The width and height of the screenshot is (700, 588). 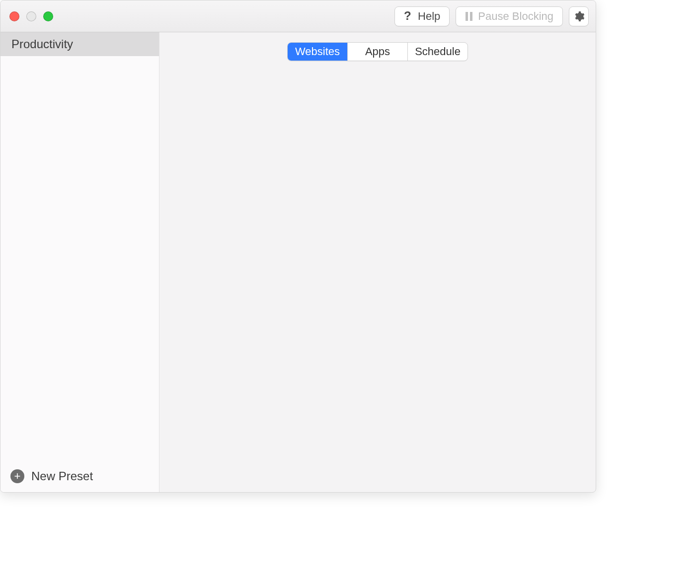 What do you see at coordinates (267, 111) in the screenshot?
I see `category-item: All Websites` at bounding box center [267, 111].